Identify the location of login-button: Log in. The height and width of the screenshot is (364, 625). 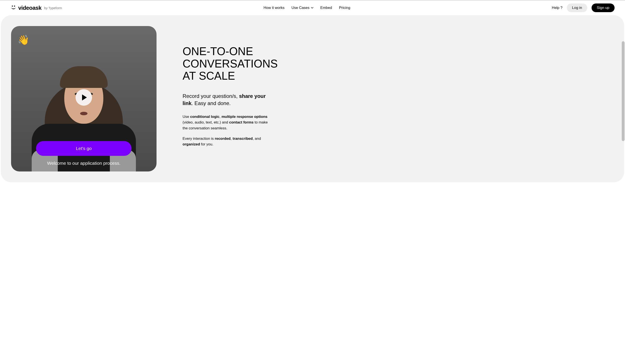
(577, 8).